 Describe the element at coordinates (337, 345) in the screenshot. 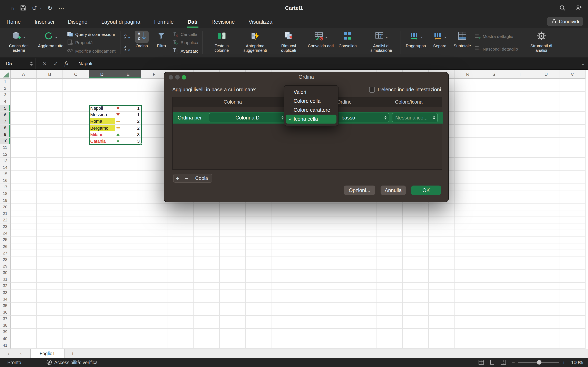

I see `cell-M41` at that location.